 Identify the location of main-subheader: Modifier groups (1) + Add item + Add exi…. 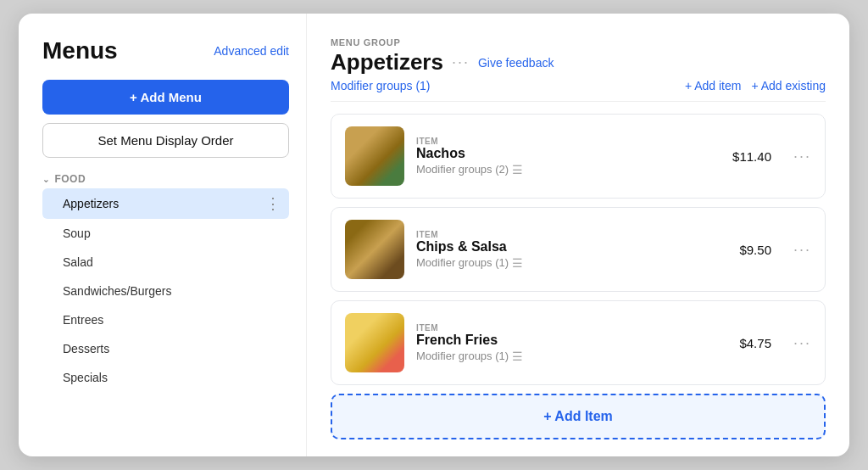
(578, 90).